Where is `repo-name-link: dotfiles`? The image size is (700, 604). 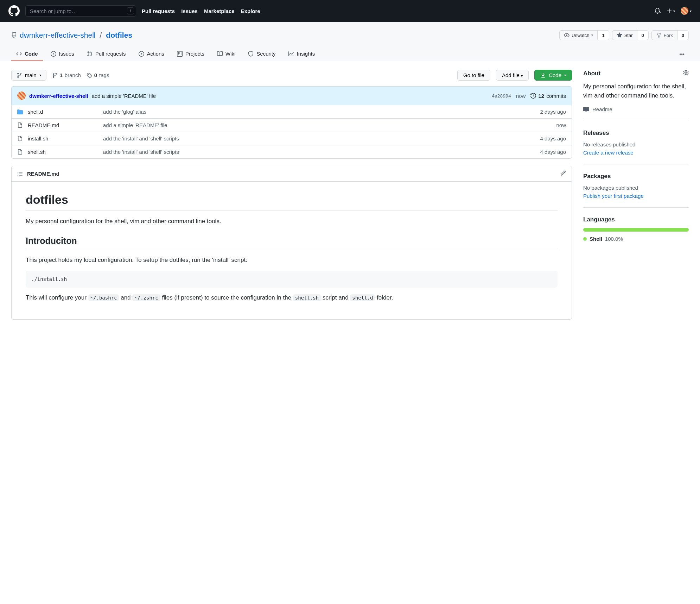 repo-name-link: dotfiles is located at coordinates (119, 35).